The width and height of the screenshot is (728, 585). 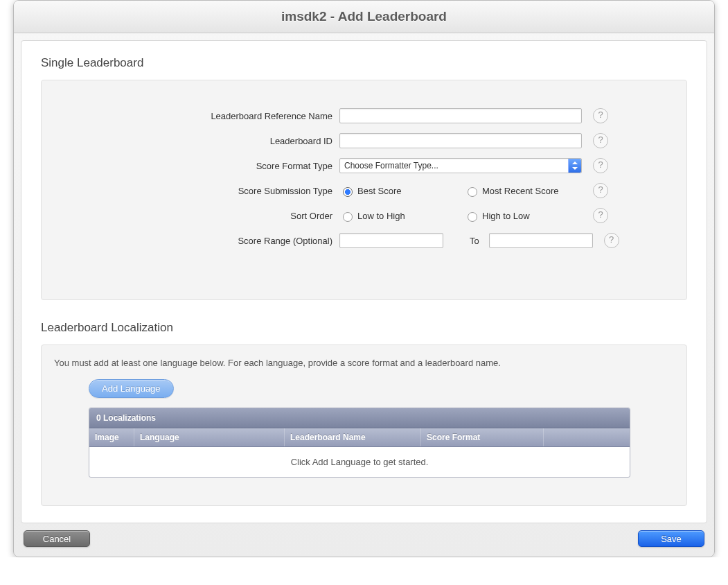 What do you see at coordinates (506, 216) in the screenshot?
I see `radio-high-to-low-label: High to Low` at bounding box center [506, 216].